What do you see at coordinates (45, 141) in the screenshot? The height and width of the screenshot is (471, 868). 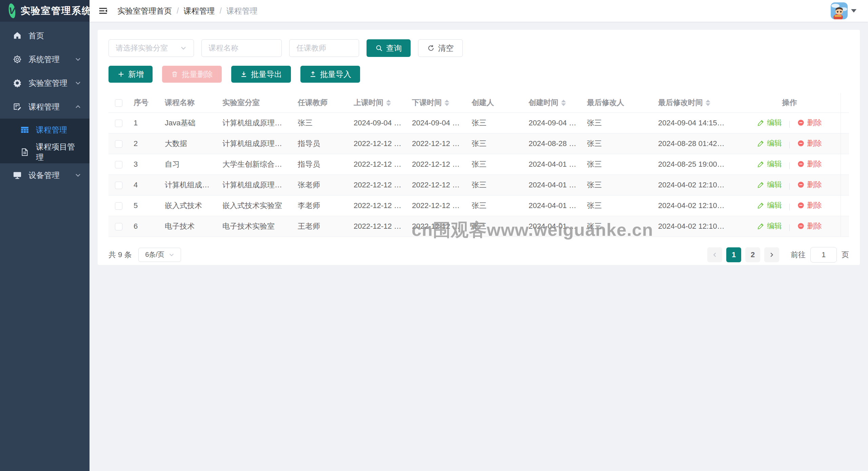 I see `course-submenu: 课程管理 课程项目管理` at bounding box center [45, 141].